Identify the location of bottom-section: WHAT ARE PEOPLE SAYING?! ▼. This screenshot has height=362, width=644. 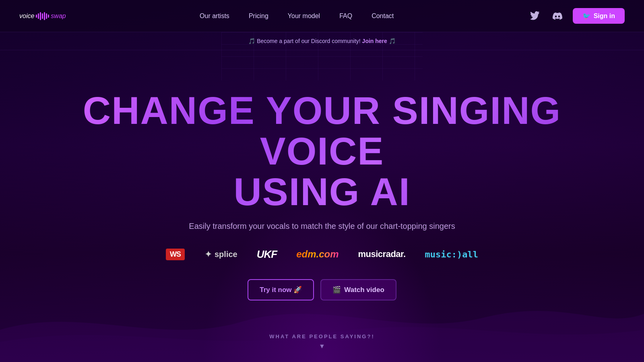
(322, 342).